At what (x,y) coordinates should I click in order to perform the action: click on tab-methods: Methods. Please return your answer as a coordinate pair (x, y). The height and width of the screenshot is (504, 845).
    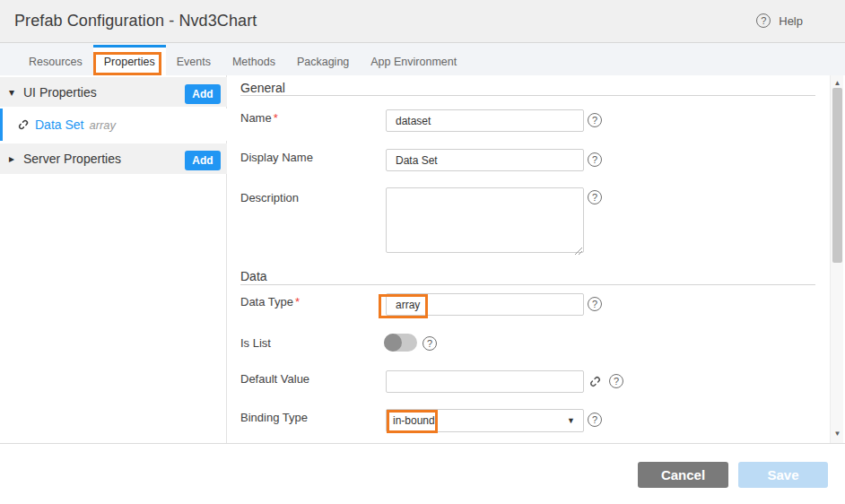
    Looking at the image, I should click on (254, 60).